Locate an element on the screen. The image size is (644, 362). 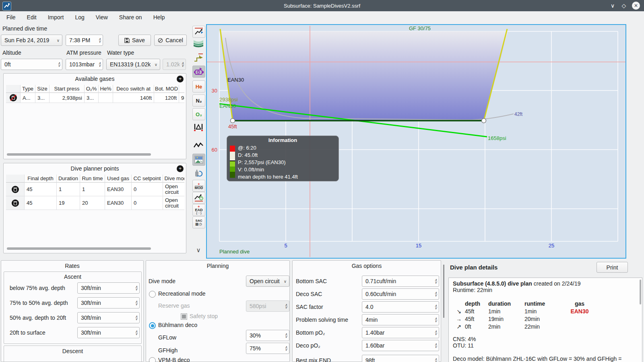
gas-start-press-cell: 2,938psi is located at coordinates (67, 98).